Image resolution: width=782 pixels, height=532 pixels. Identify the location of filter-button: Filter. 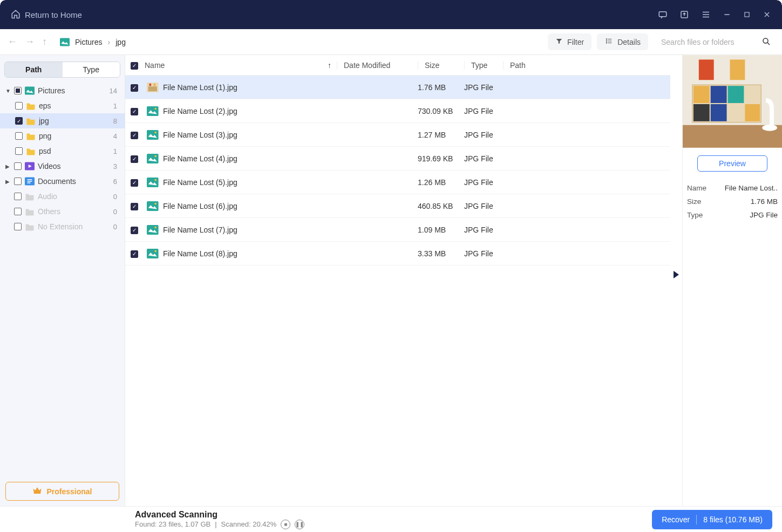
(570, 42).